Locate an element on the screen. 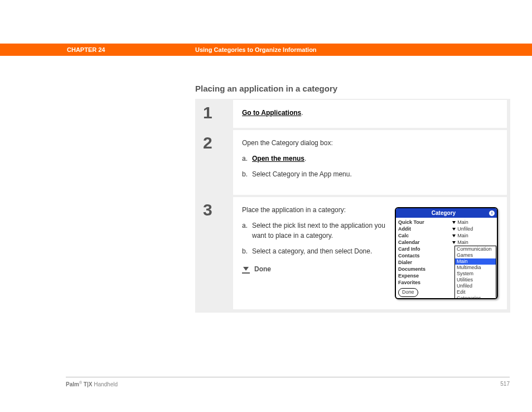 The width and height of the screenshot is (532, 412). go-to-applications-link: Go to Applications is located at coordinates (272, 113).